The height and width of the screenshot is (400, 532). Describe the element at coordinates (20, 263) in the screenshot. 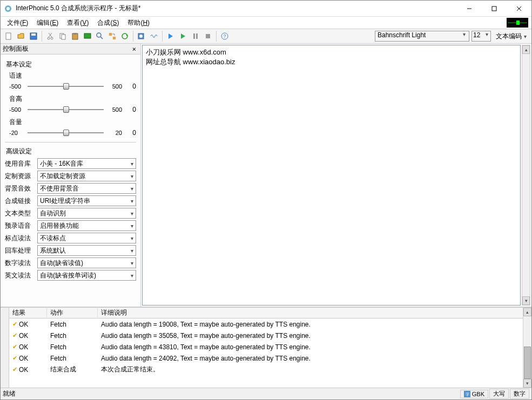

I see `setting-label: 数字读法` at that location.